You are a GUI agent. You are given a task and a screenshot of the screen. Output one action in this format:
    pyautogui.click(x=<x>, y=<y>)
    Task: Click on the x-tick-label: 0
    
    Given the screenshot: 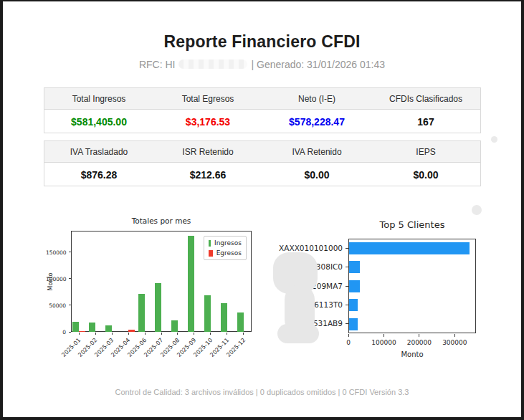 What is the action you would take?
    pyautogui.click(x=348, y=343)
    